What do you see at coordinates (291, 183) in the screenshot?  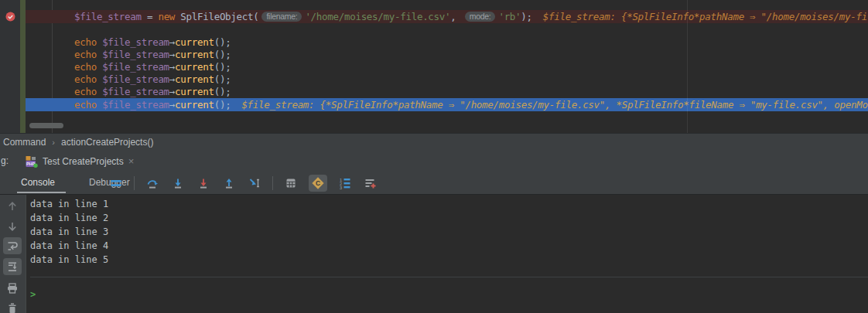 I see `evaluate-expression-icon` at bounding box center [291, 183].